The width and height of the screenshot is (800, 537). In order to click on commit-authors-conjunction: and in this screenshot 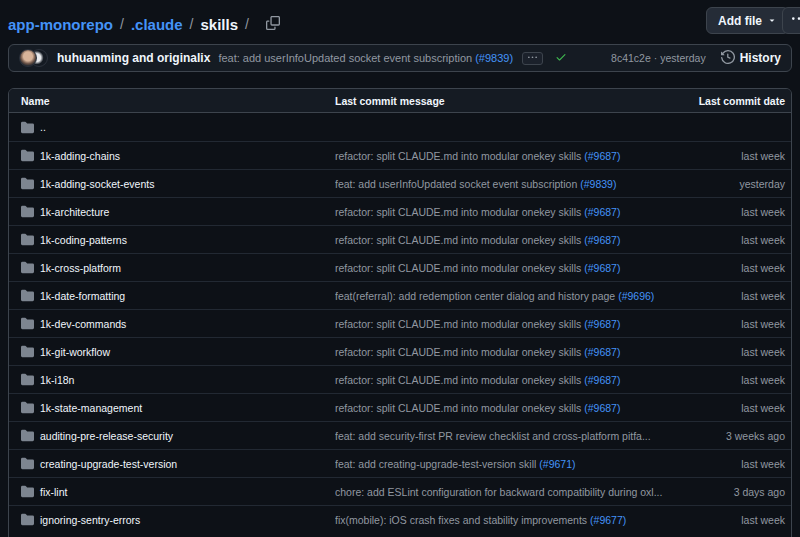, I will do `click(142, 58)`.